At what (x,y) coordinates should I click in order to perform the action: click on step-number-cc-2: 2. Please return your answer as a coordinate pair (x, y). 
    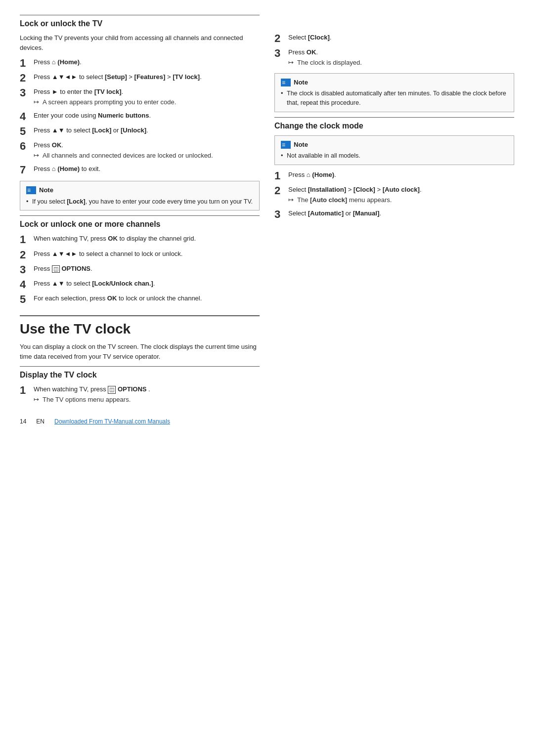
    Looking at the image, I should click on (281, 191).